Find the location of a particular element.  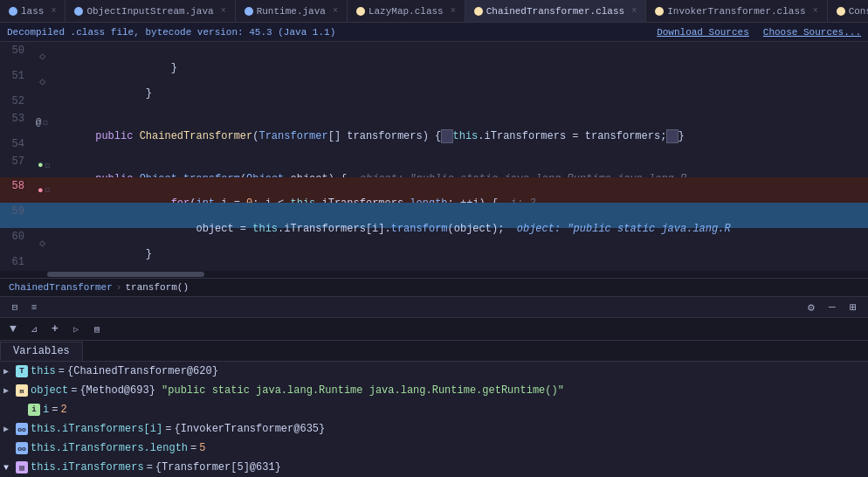

minimize-icon: — is located at coordinates (832, 308).